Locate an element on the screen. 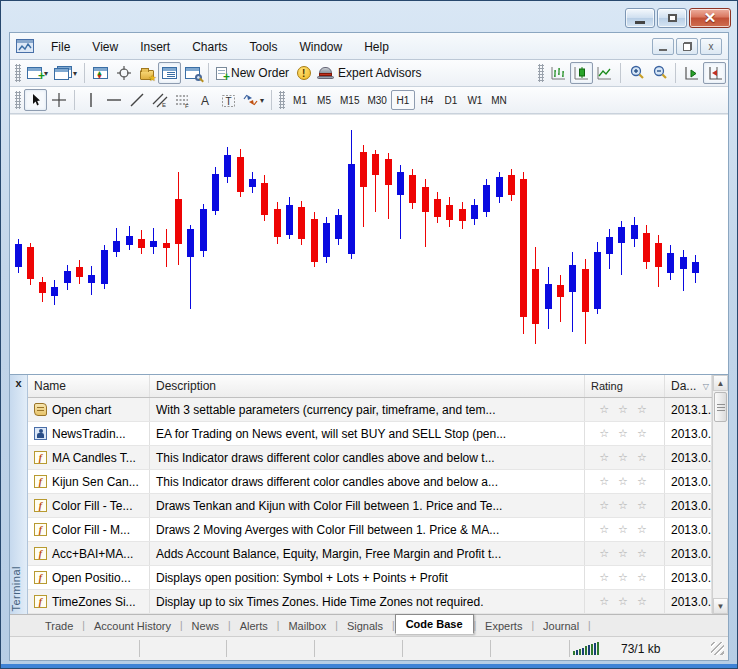 This screenshot has width=738, height=669. table-row: fKijun Sen Can...This Indicator draws di… is located at coordinates (370, 482).